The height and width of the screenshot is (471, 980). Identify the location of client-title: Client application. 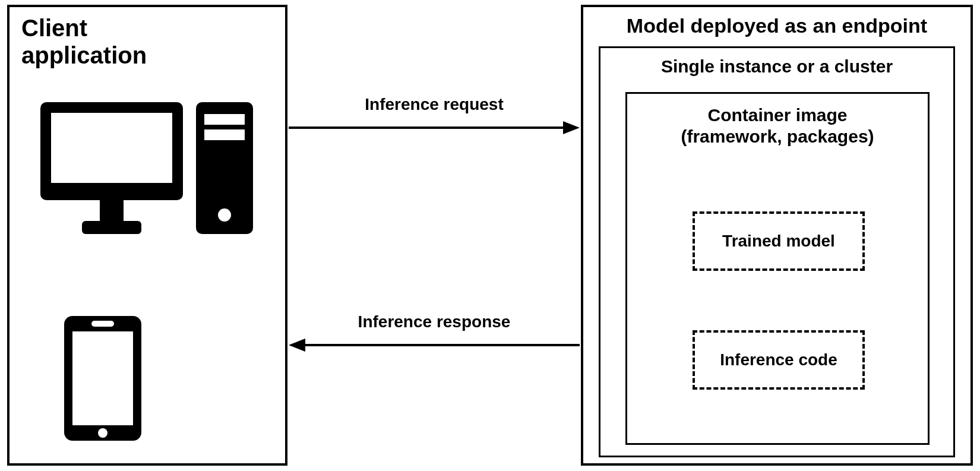
(84, 42).